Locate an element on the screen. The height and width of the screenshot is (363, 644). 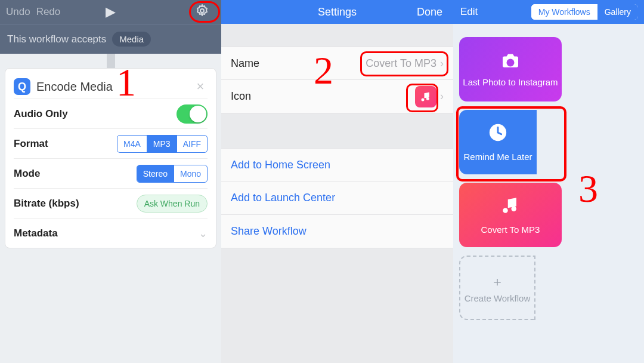
accepts-text: This workflow accepts is located at coordinates (57, 39).